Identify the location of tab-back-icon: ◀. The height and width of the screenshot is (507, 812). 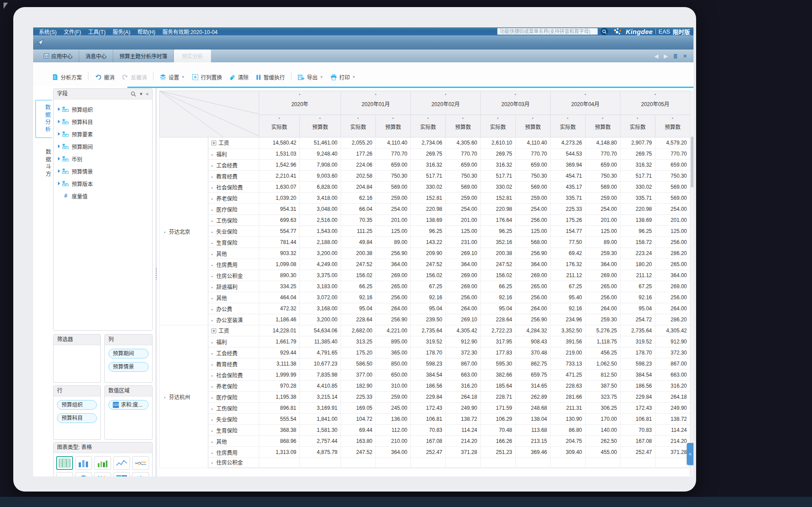
(656, 56).